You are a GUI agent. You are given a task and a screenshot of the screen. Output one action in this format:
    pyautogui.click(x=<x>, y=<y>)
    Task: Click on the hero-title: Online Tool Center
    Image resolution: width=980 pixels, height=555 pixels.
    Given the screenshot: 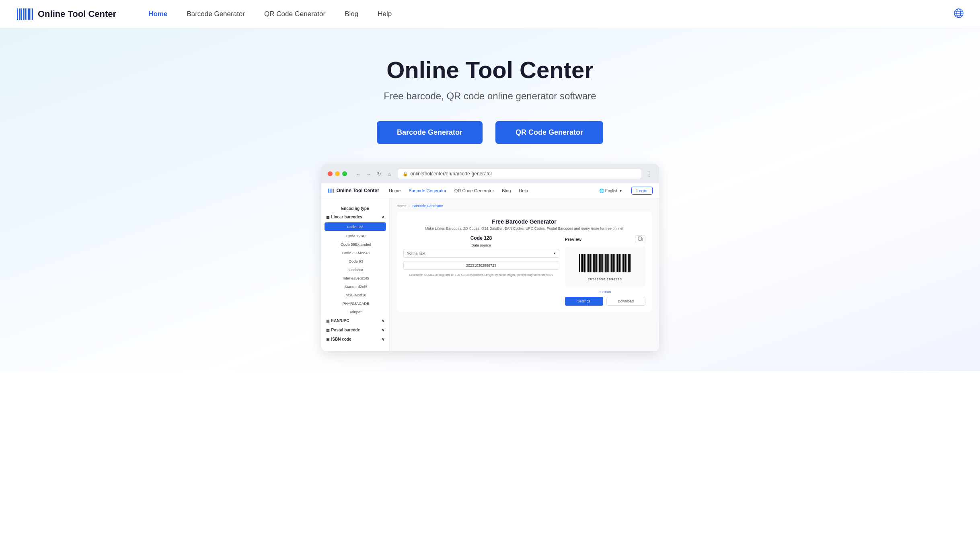 What is the action you would take?
    pyautogui.click(x=490, y=70)
    